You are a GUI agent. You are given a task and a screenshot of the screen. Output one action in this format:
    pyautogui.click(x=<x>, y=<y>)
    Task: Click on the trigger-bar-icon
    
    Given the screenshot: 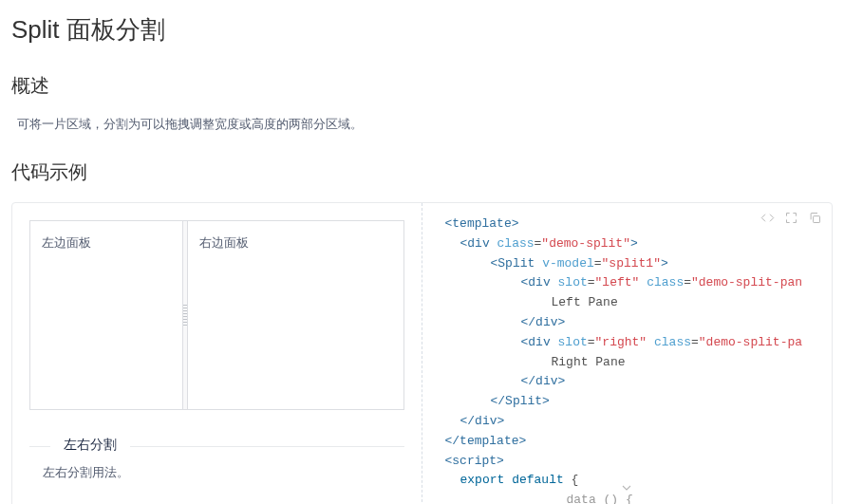 What is the action you would take?
    pyautogui.click(x=185, y=315)
    